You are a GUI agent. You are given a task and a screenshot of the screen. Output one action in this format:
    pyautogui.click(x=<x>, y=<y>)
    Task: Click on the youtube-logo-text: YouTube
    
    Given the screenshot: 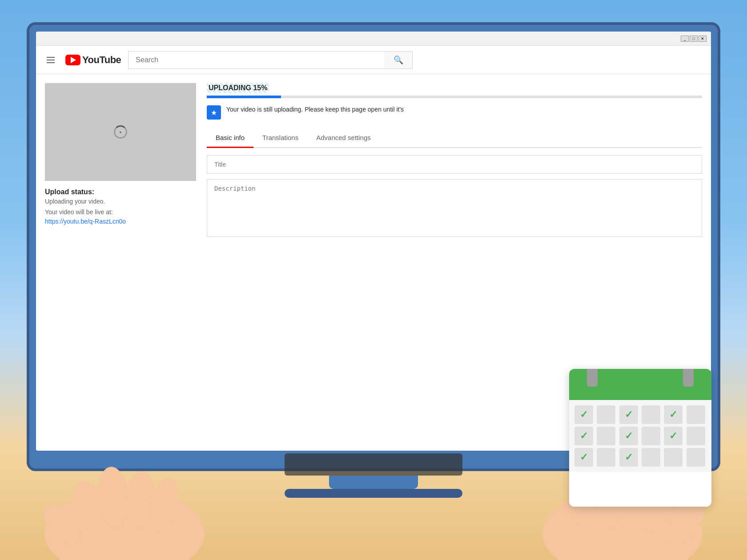 What is the action you would take?
    pyautogui.click(x=101, y=60)
    